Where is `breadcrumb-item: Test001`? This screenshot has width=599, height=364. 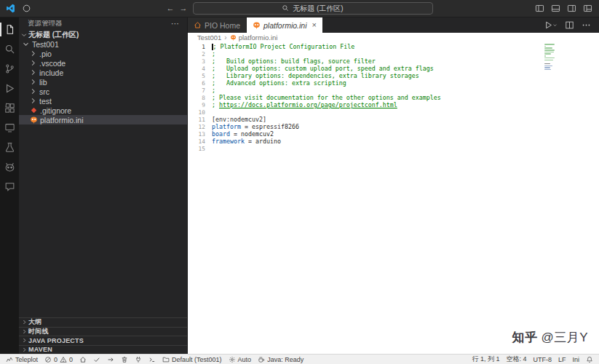
breadcrumb-item: Test001 is located at coordinates (210, 38).